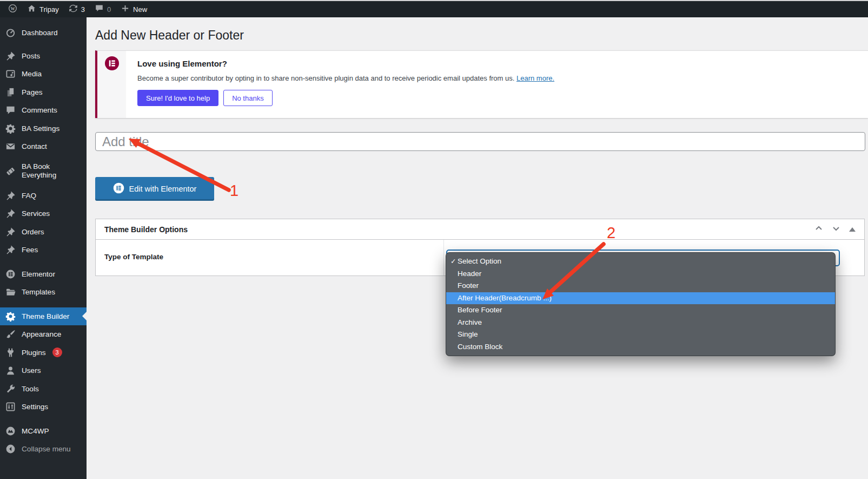 The width and height of the screenshot is (868, 479). What do you see at coordinates (35, 146) in the screenshot?
I see `sidebar-item-label: Contact` at bounding box center [35, 146].